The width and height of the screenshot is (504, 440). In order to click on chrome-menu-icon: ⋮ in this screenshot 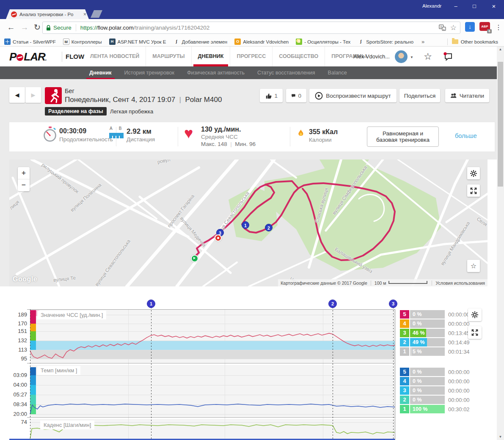, I will do `click(498, 28)`.